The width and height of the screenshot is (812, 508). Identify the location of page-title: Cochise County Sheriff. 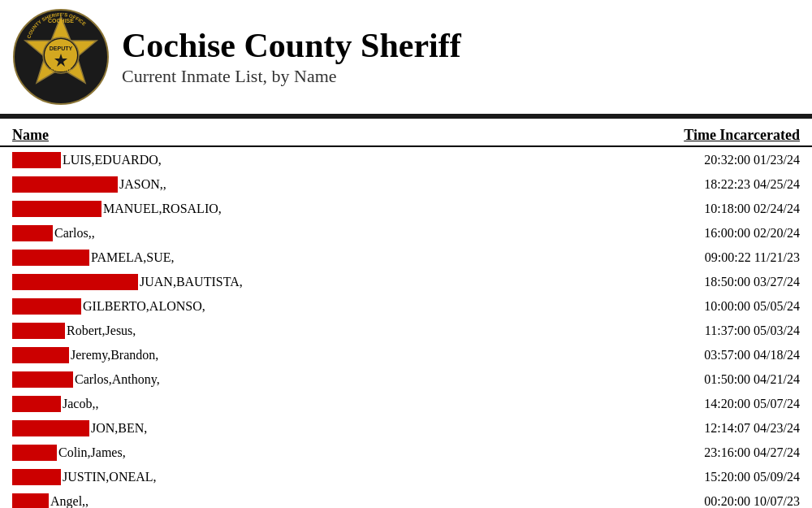
(292, 46).